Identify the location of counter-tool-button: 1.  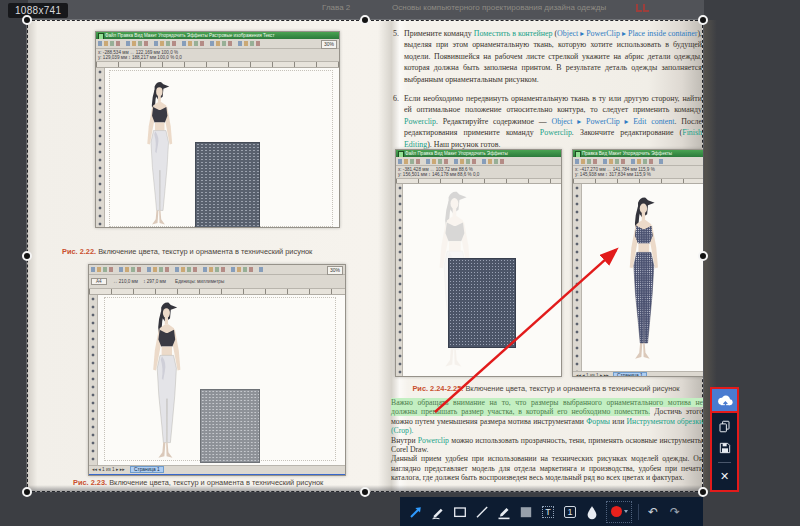
(570, 512).